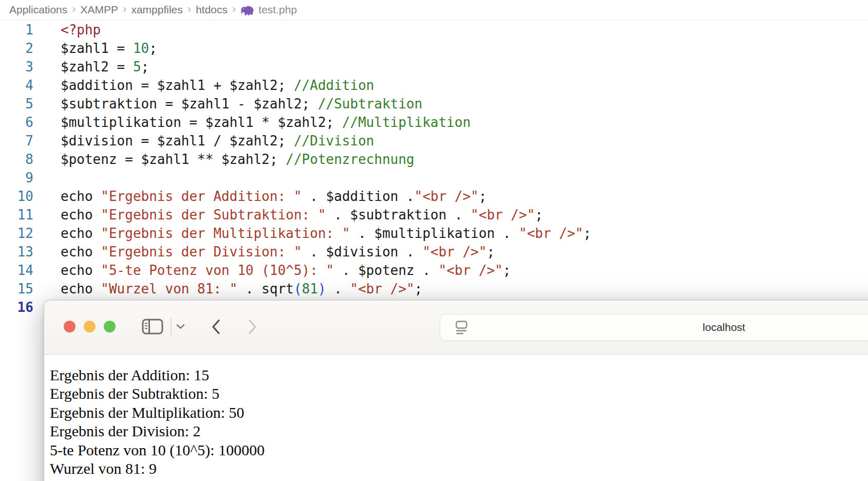  I want to click on code-line: 14echo "5-te Potenz von 10 (10^5): " . $…, so click(434, 270).